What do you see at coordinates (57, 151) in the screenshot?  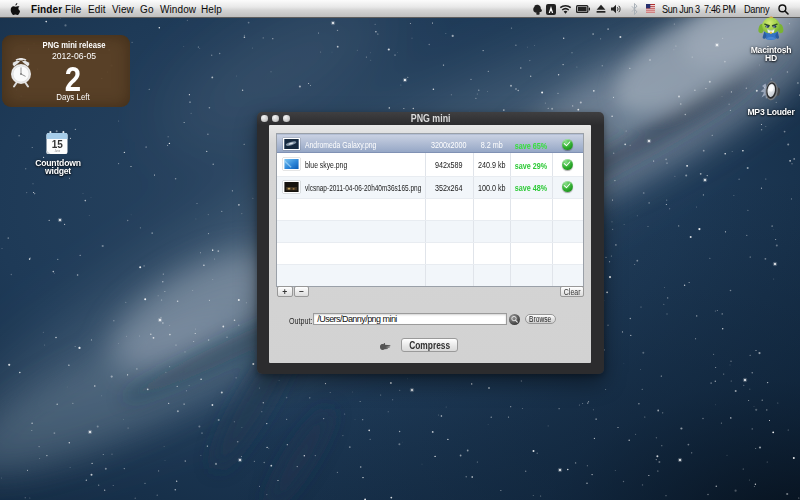 I see `svg-text: June` at bounding box center [57, 151].